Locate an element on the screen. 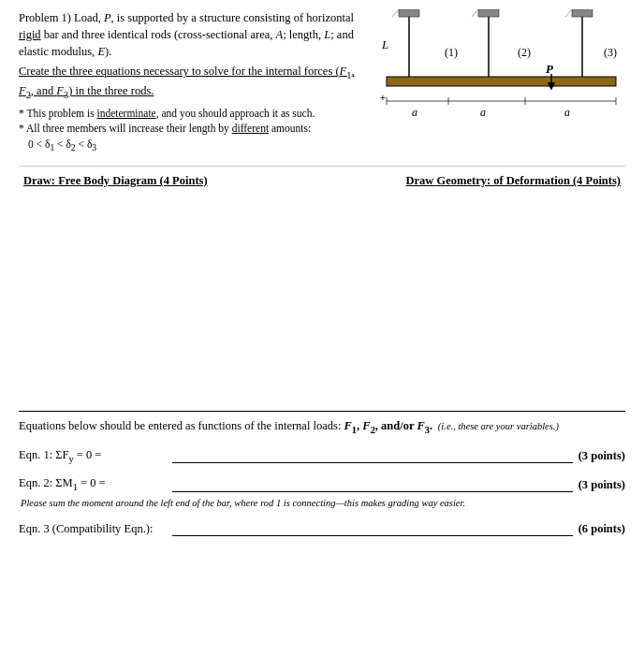 The image size is (644, 655). divider-line is located at coordinates (322, 167).